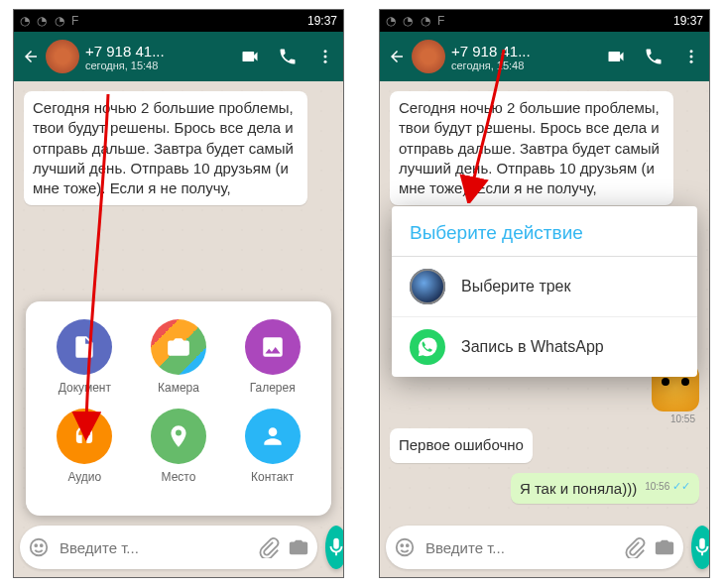  Describe the element at coordinates (272, 453) in the screenshot. I see `attach-contact: Контакт` at that location.